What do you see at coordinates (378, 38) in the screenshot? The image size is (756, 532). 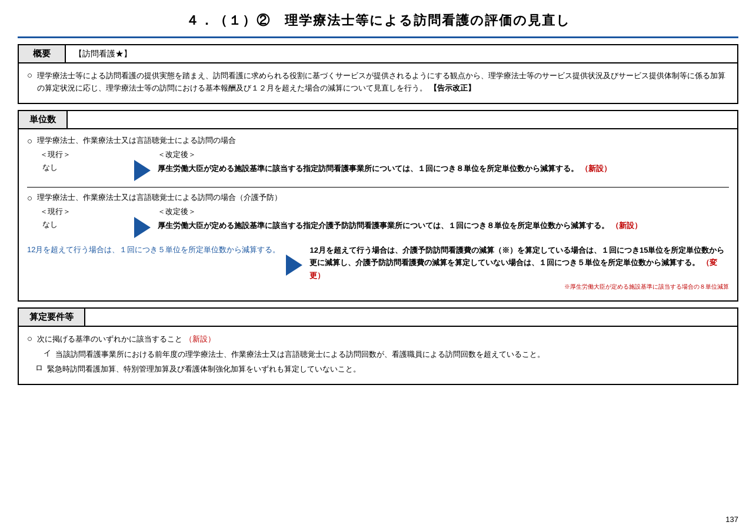 I see `blue-divider` at bounding box center [378, 38].